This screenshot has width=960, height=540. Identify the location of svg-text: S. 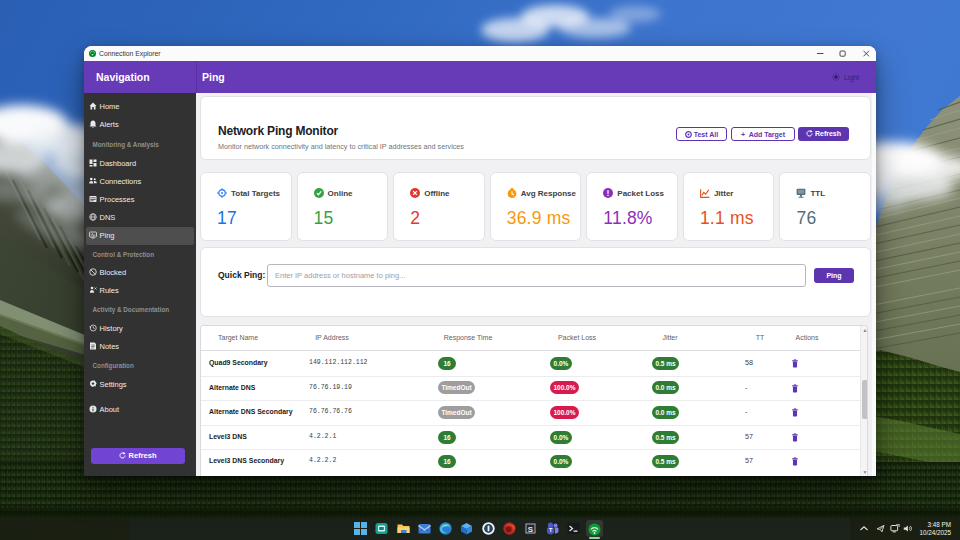
(531, 530).